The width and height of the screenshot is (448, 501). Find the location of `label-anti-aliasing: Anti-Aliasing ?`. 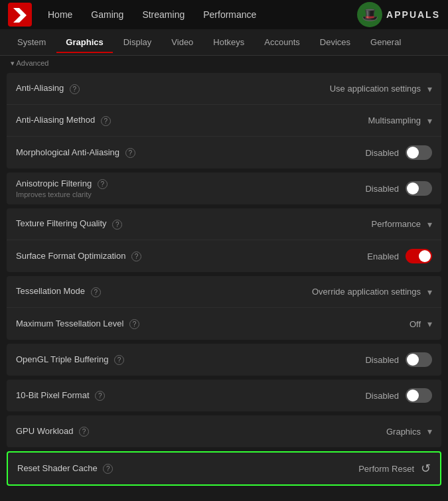

label-anti-aliasing: Anti-Aliasing ? is located at coordinates (158, 88).